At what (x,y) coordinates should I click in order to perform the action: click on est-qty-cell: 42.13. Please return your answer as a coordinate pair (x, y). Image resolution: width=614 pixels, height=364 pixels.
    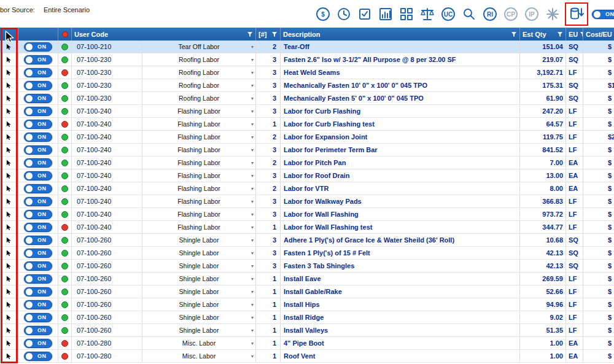
    Looking at the image, I should click on (543, 266).